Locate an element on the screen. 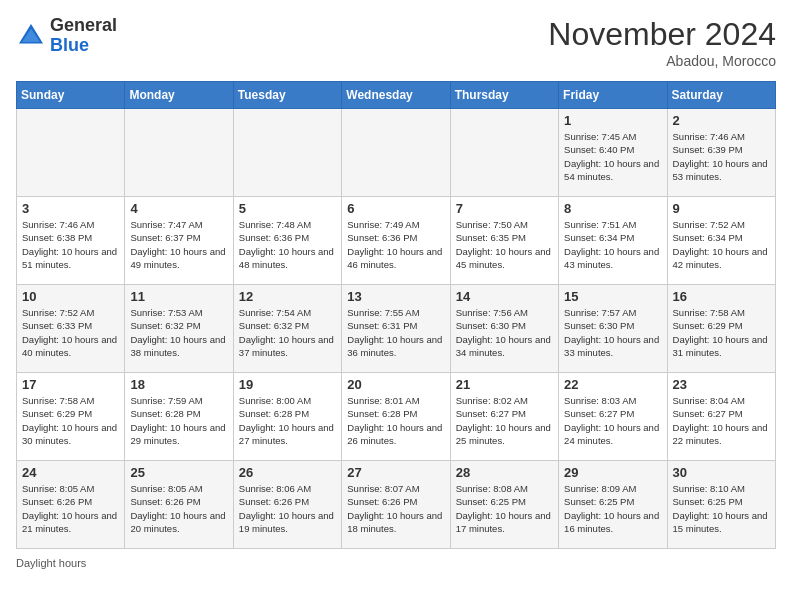 This screenshot has height=612, width=792. day-info: Sunrise: 7:54 AM Sunset: 6:32 PM Dayligh… is located at coordinates (288, 332).